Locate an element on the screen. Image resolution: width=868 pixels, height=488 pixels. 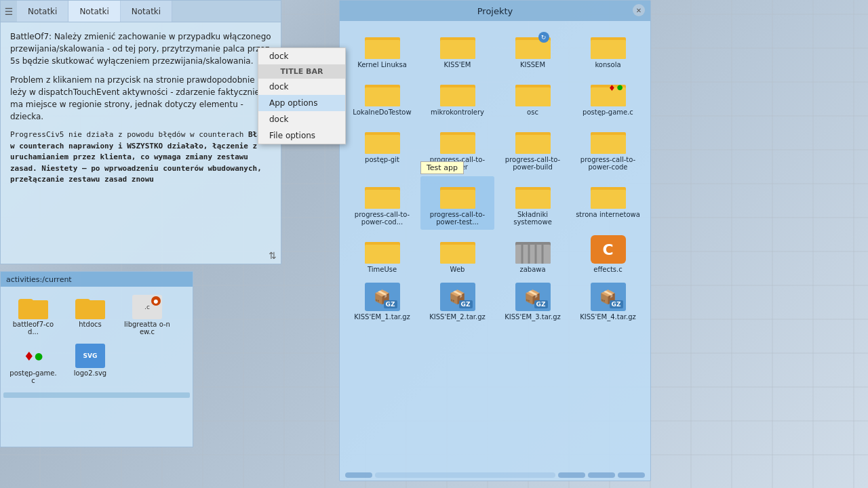
browser-item-postep-game-folder: ♦ ● postęp-game.c is located at coordinates (608, 97).